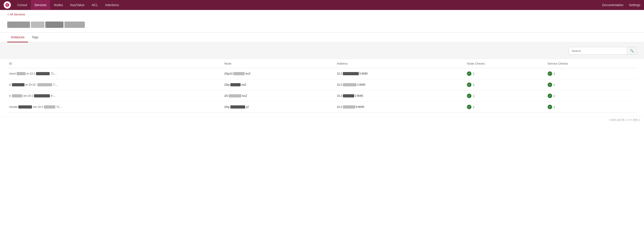 Image resolution: width=644 pixels, height=247 pixels. Describe the element at coordinates (598, 51) in the screenshot. I see `search-input` at that location.